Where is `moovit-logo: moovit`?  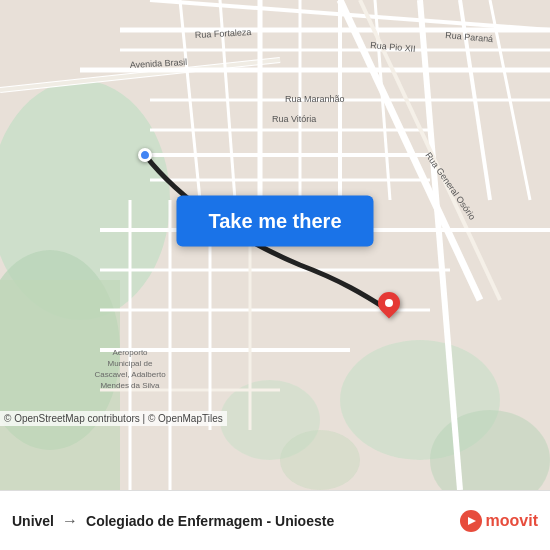
moovit-logo: moovit is located at coordinates (499, 521).